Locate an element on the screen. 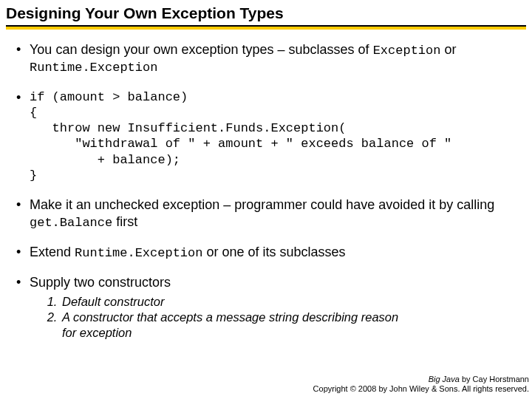 This screenshot has width=532, height=399. bullet-or: or is located at coordinates (448, 50).